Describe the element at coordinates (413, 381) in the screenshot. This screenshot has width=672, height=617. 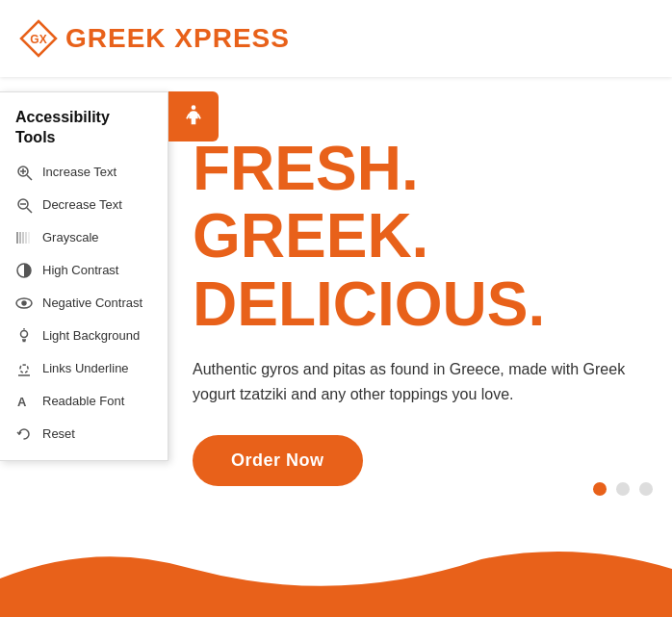
I see `hero-subtitle: Authentic gyros and pitas as found in Gr…` at that location.